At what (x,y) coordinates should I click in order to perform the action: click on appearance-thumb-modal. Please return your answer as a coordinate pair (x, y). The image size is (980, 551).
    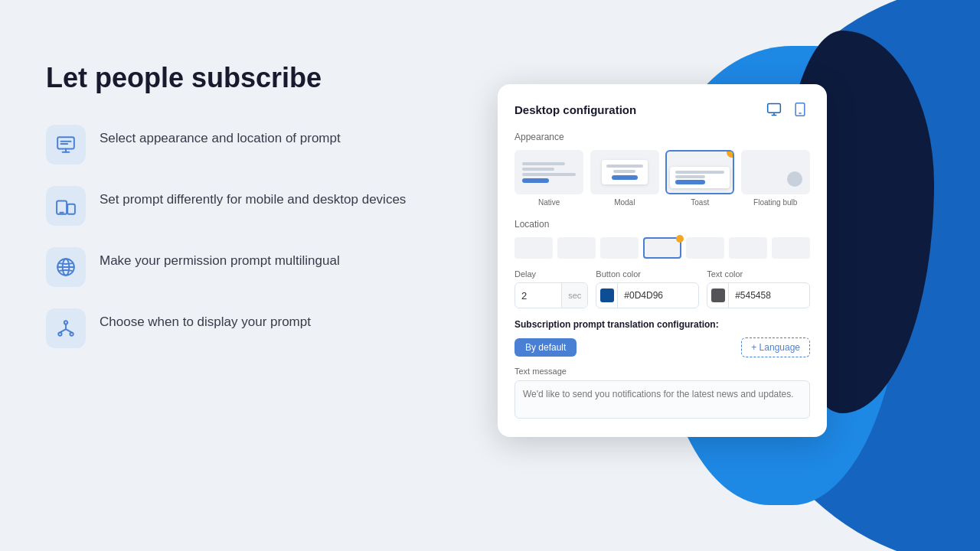
    Looking at the image, I should click on (625, 172).